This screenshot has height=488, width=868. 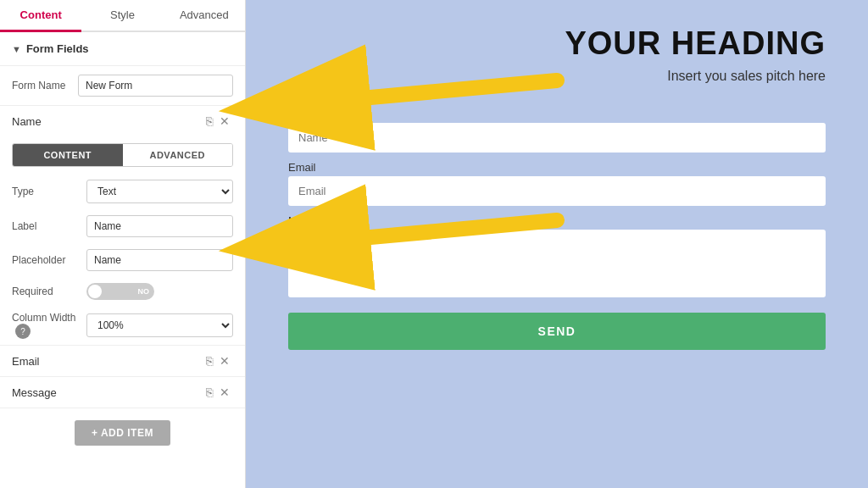 What do you see at coordinates (42, 86) in the screenshot?
I see `form-name-label: Form Name` at bounding box center [42, 86].